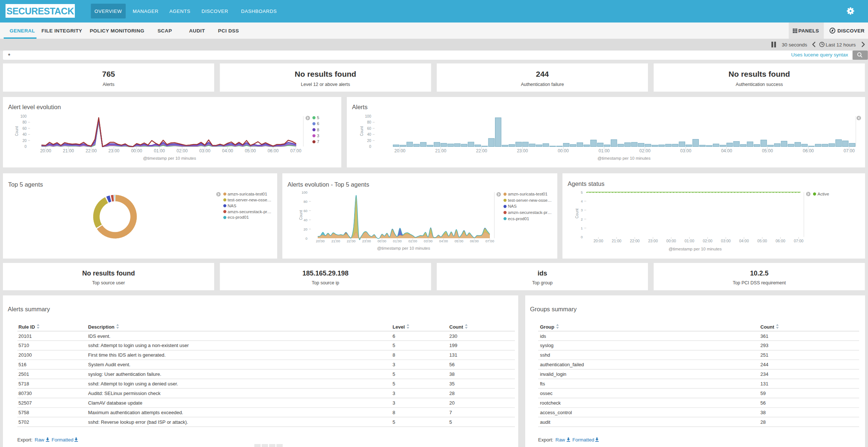  I want to click on svg-text: ClamAV database update, so click(115, 403).